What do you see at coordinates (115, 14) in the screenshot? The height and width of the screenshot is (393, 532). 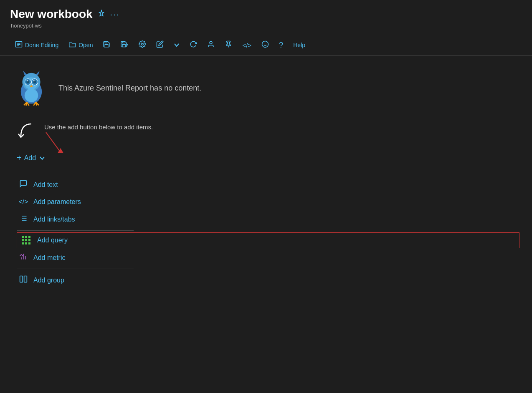 I see `more-options-icon: ···` at bounding box center [115, 14].